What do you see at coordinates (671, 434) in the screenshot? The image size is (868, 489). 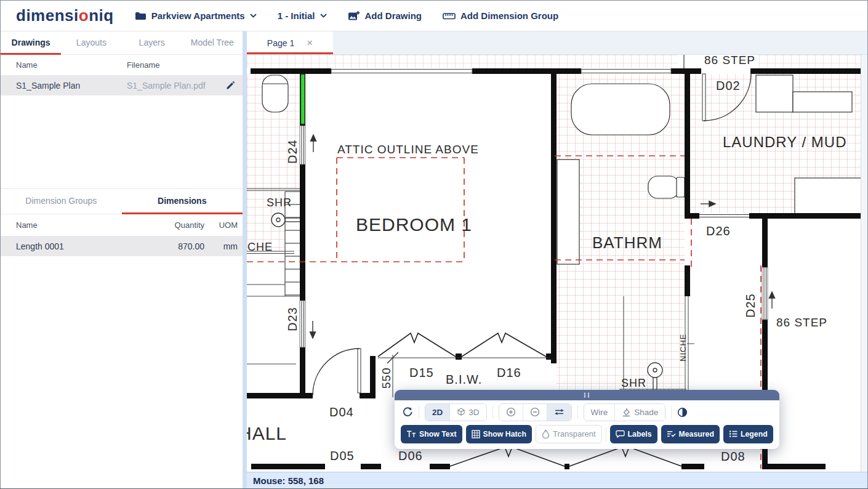 I see `measured-lines-icon` at bounding box center [671, 434].